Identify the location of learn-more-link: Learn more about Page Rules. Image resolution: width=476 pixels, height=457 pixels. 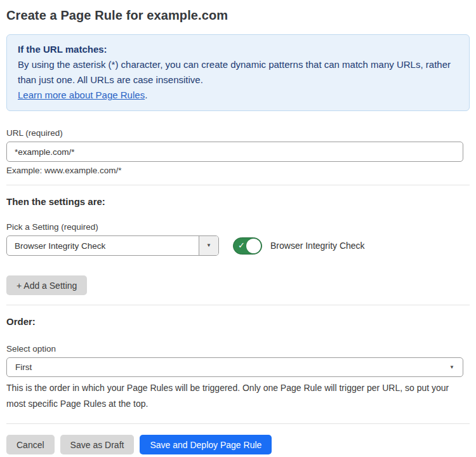
(81, 95).